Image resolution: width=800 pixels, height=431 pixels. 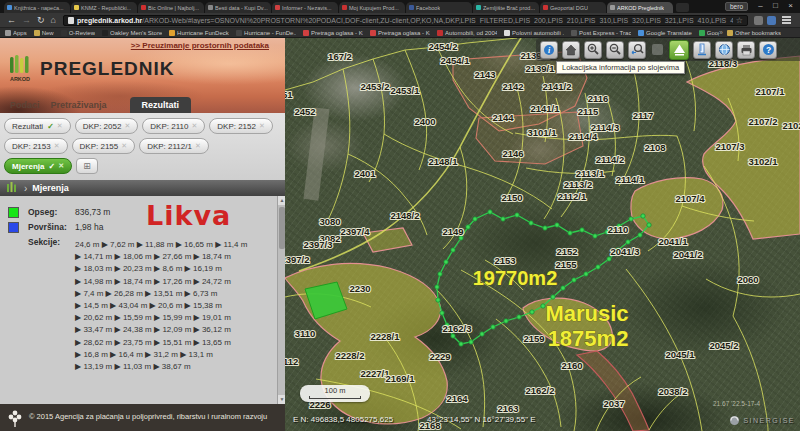 I want to click on result-chip: DKP: 2112/1✕, so click(x=174, y=146).